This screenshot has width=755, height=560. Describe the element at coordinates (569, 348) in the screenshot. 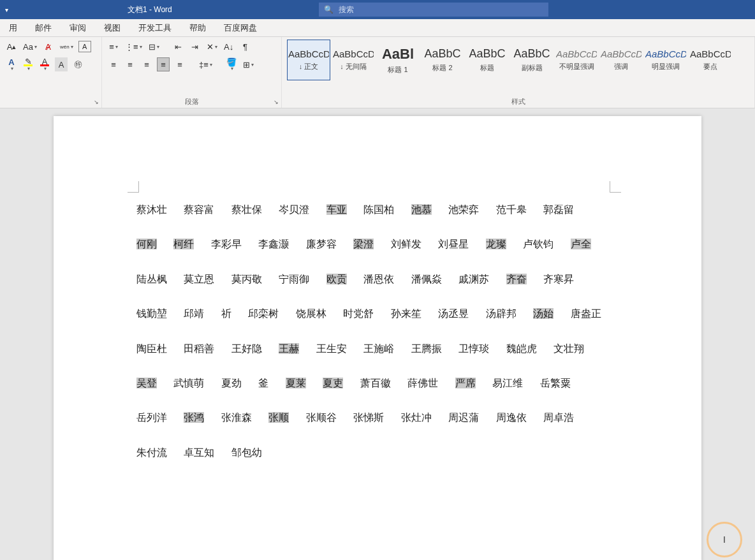

I see `name-text: 文壮翔` at that location.